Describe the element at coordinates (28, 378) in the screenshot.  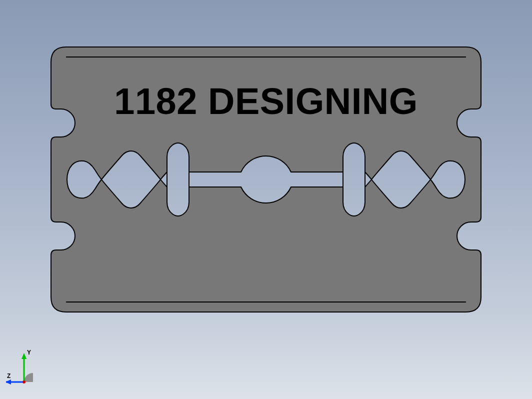
I see `triad-origin` at that location.